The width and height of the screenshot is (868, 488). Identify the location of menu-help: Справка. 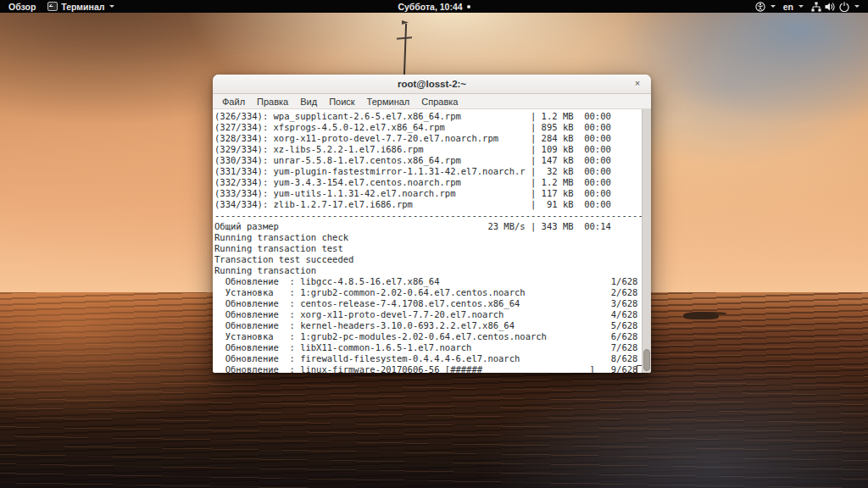
(439, 102).